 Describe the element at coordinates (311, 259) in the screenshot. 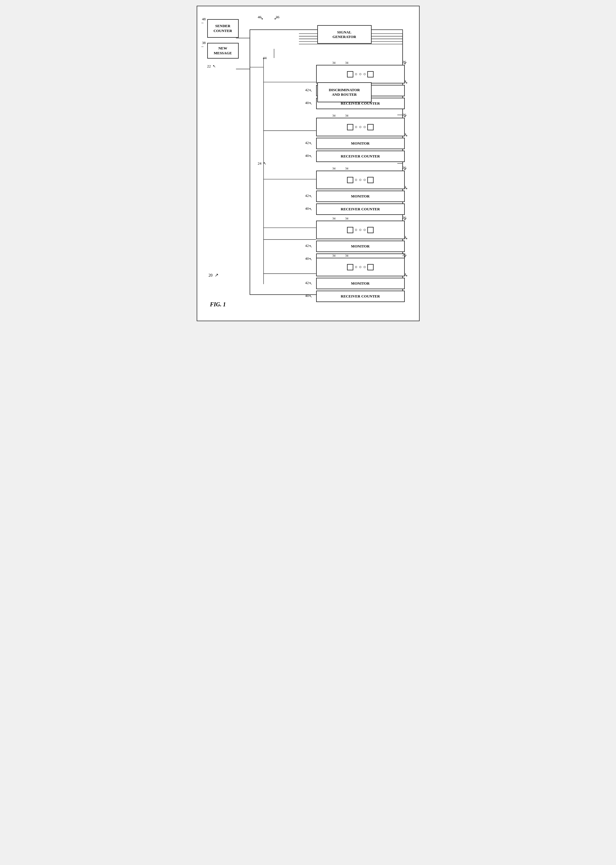

I see `arrow-40-4: ↖` at that location.